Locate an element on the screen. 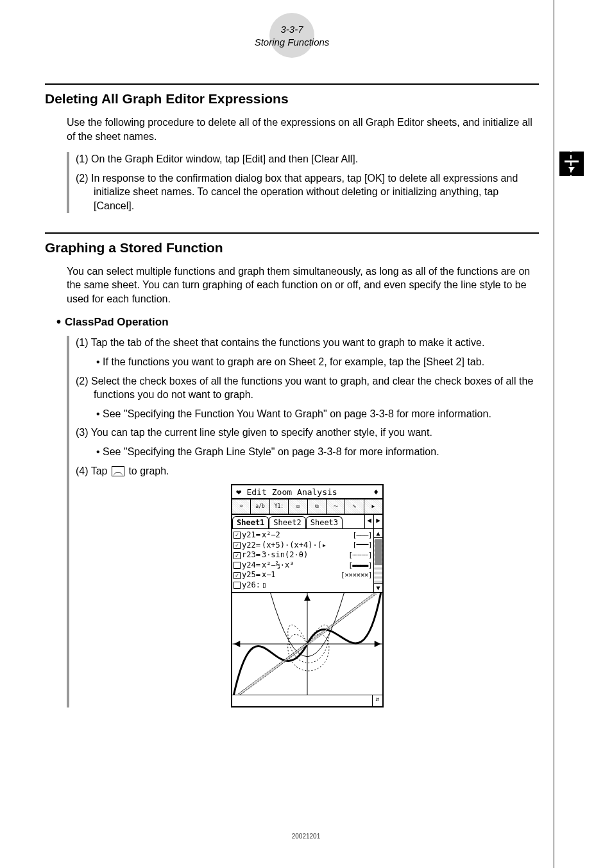 The width and height of the screenshot is (612, 868). tool-graph-icon: ∿ is located at coordinates (354, 507).